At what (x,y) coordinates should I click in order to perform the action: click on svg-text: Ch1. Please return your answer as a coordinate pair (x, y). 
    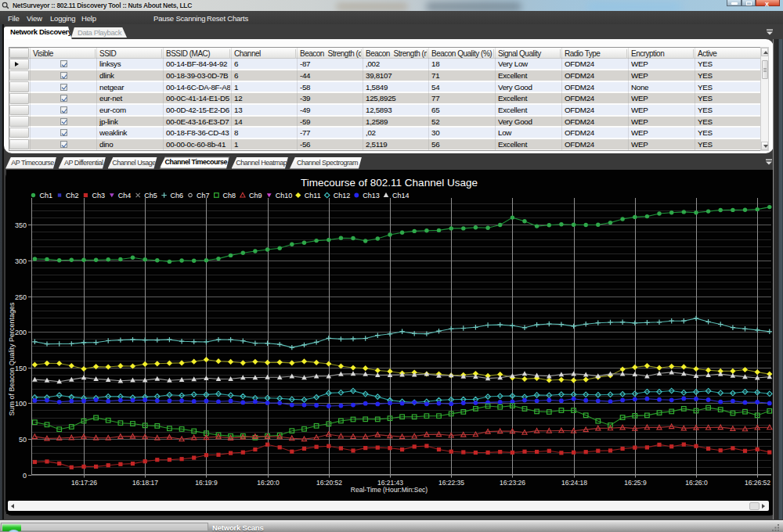
    Looking at the image, I should click on (47, 196).